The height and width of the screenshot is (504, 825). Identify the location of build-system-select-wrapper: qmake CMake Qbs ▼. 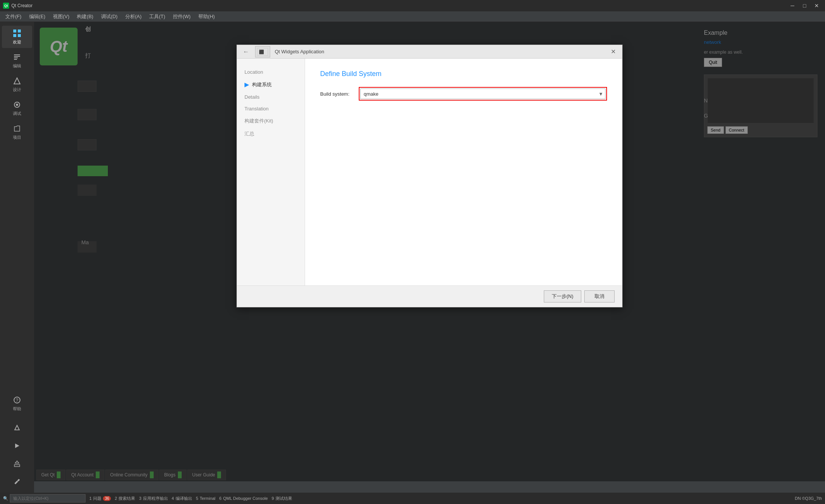
(483, 94).